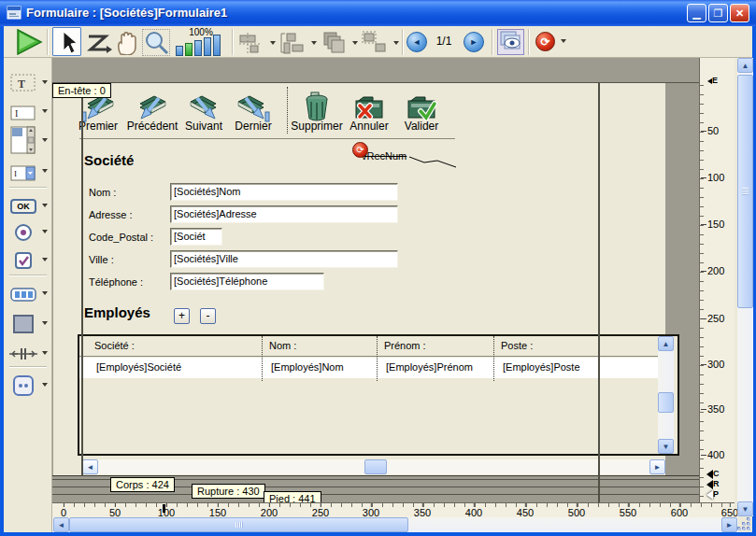 The image size is (756, 536). Describe the element at coordinates (23, 386) in the screenshot. I see `socket-control-tool` at that location.